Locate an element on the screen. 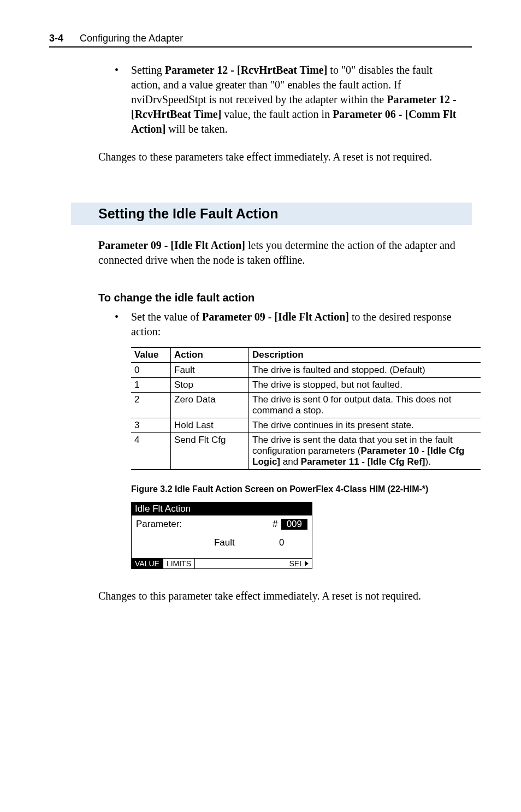 The image size is (521, 812). cell-description: The drive is stopped, but not faulted. is located at coordinates (365, 386).